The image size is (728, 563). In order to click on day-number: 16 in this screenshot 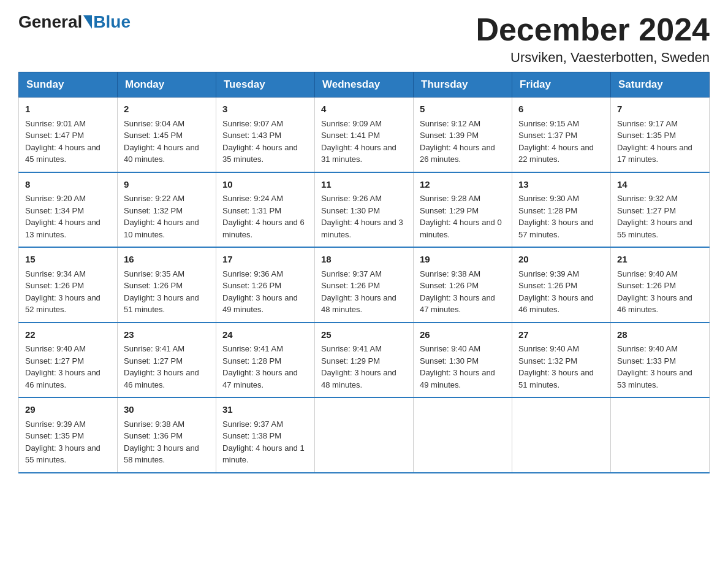, I will do `click(167, 260)`.